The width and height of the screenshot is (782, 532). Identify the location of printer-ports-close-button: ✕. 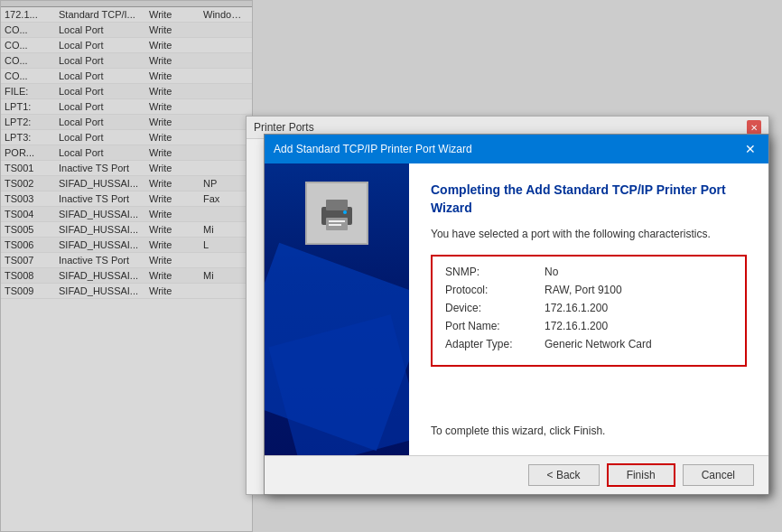
(754, 127).